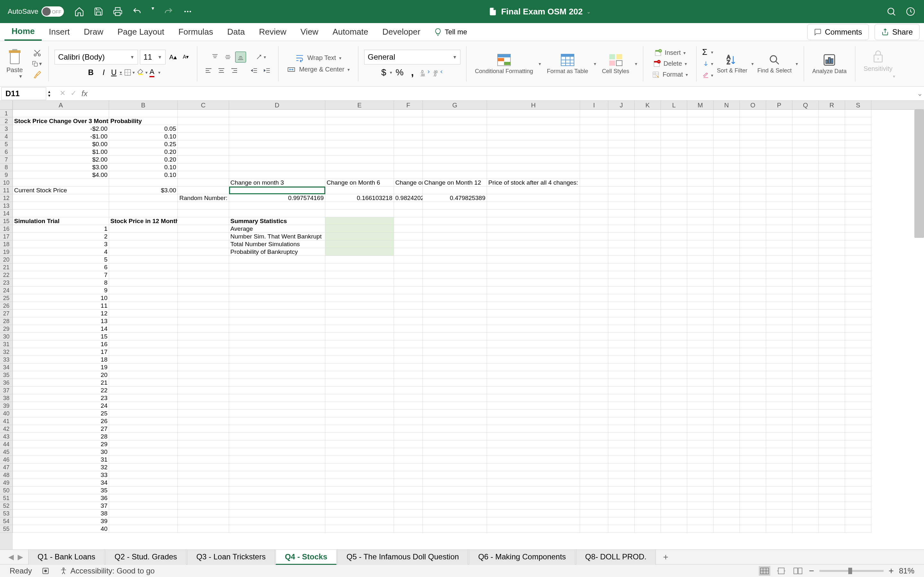 This screenshot has height=577, width=924. What do you see at coordinates (306, 557) in the screenshot?
I see `sheet-tab: Q4 - Stocks` at bounding box center [306, 557].